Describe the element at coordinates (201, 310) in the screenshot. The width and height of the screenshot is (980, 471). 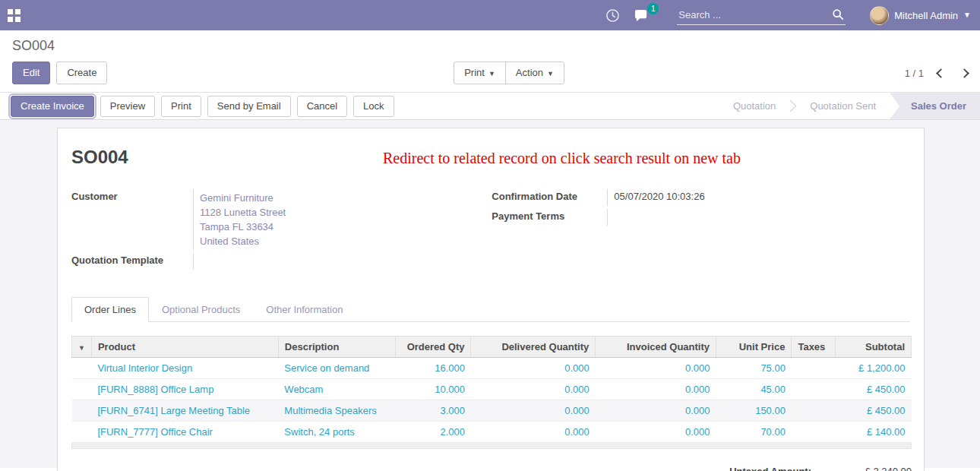
I see `tab-optional-products: Optional Products` at that location.